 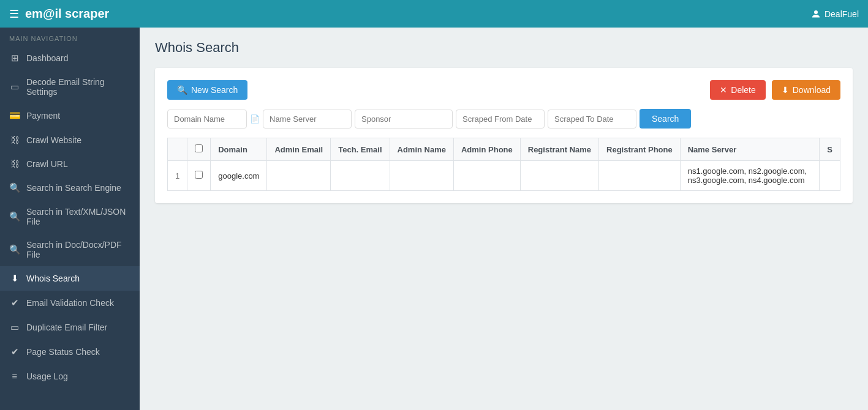 I want to click on sidebar-item-label: Search in Search Engine, so click(x=74, y=188).